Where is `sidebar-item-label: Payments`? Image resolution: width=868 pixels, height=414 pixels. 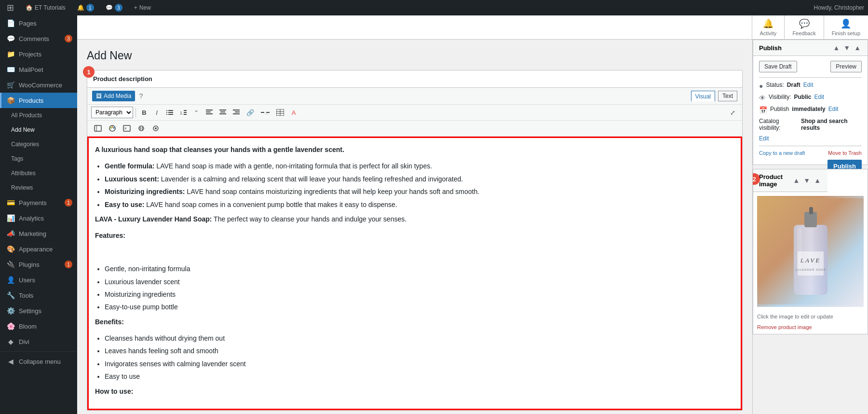 sidebar-item-label: Payments is located at coordinates (33, 203).